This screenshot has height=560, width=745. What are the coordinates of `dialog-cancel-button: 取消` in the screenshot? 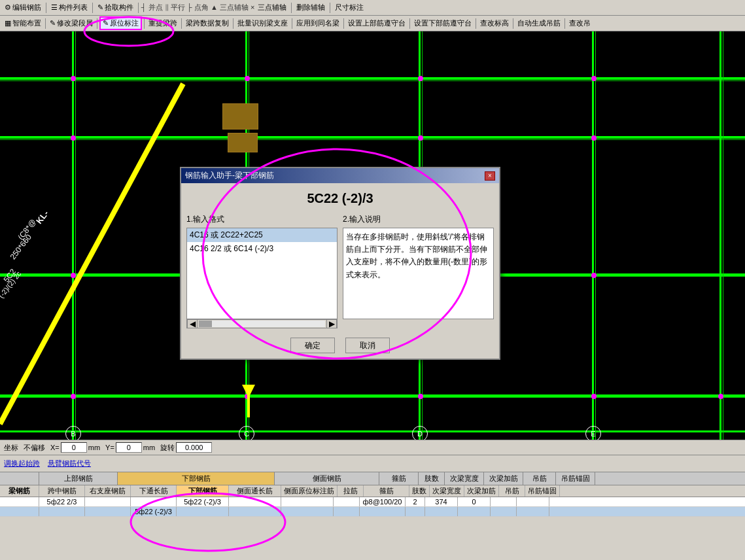 It's located at (368, 345).